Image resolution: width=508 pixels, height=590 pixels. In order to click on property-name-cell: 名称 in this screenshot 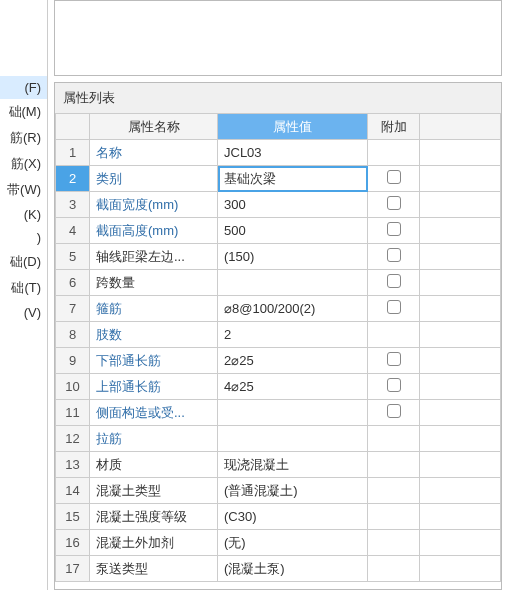, I will do `click(154, 153)`.